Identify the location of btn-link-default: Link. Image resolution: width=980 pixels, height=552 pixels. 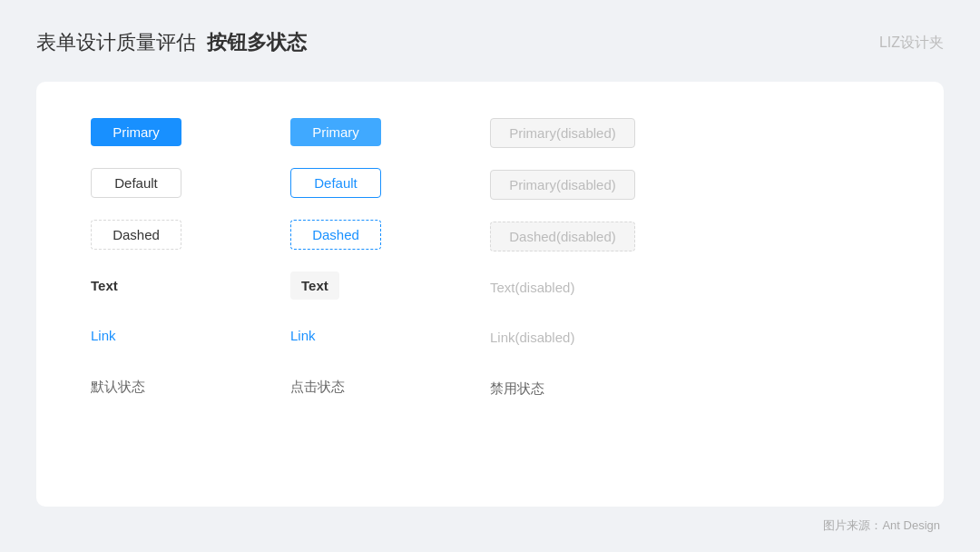
(103, 336).